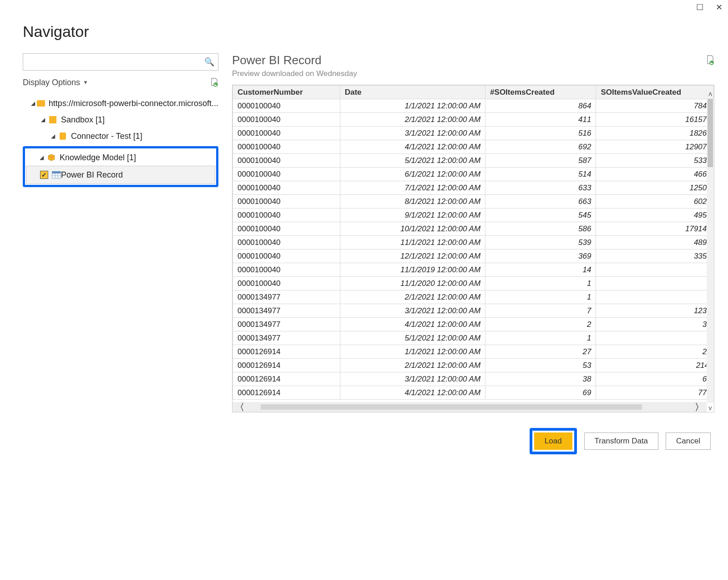 This screenshot has width=728, height=580. What do you see at coordinates (98, 158) in the screenshot?
I see `tree-node-label: Knowledge Model [1]` at bounding box center [98, 158].